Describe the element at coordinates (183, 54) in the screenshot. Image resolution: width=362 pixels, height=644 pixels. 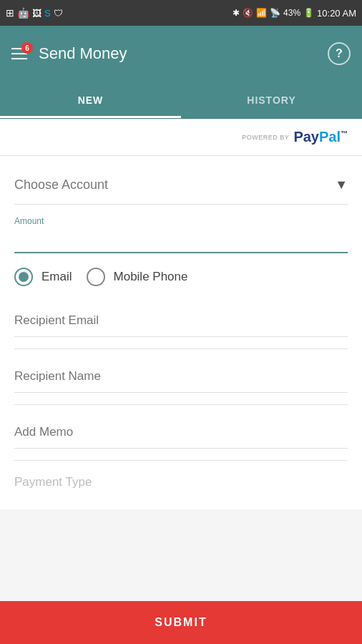
I see `page-title: Send Money` at that location.